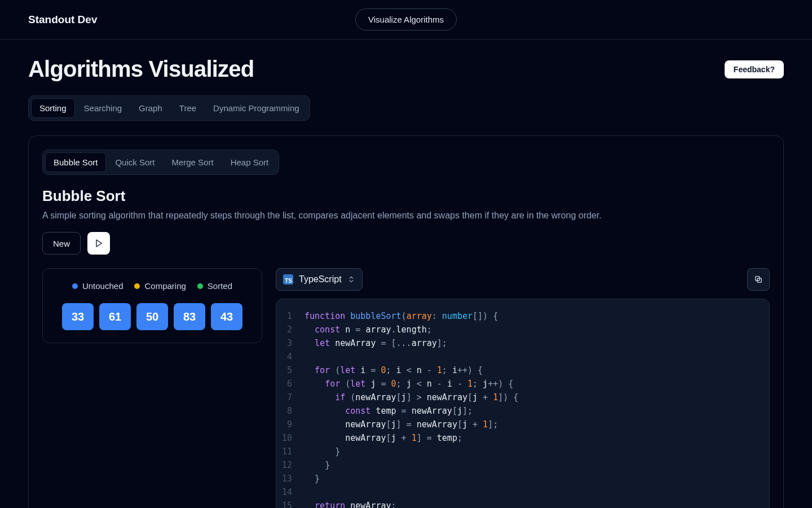  What do you see at coordinates (290, 411) in the screenshot?
I see `line-number: 8` at bounding box center [290, 411].